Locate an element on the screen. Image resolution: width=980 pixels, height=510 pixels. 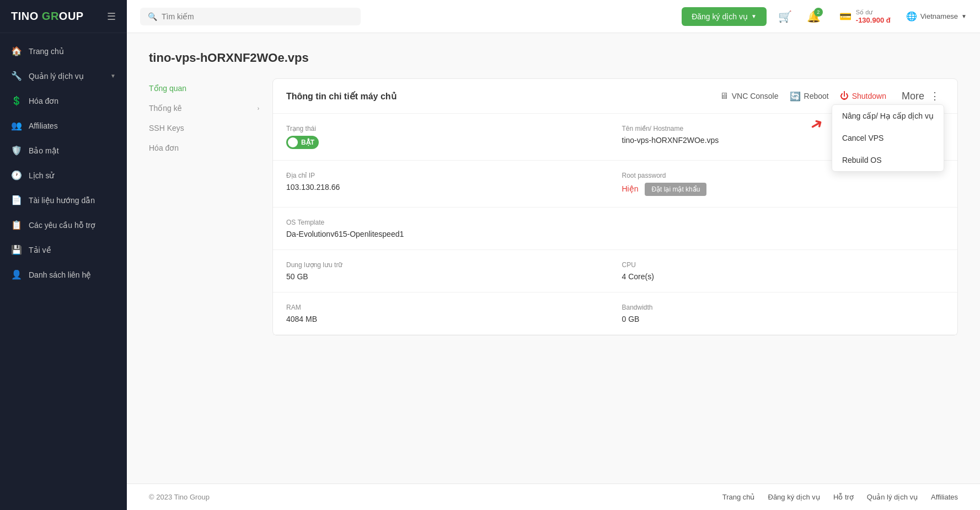
footer-link-dang-ky: Đăng ký dịch vụ is located at coordinates (794, 497).